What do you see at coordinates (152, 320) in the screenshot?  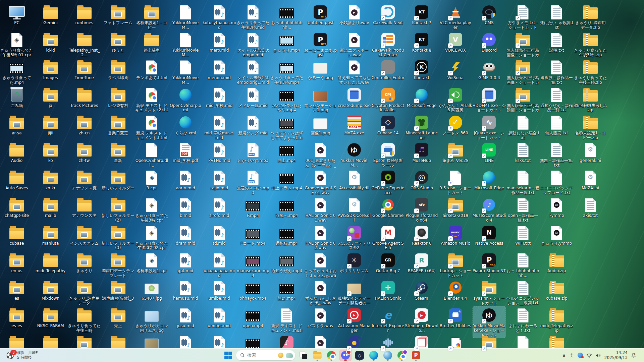 I see `desktop-icon--jpg: きゅうりボカコレ用サムネ.jpg` at bounding box center [152, 320].